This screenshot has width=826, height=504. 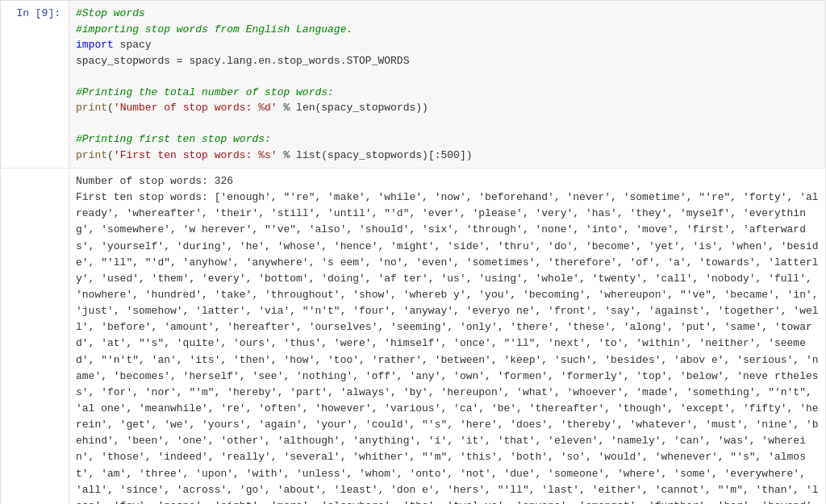 What do you see at coordinates (353, 108) in the screenshot?
I see `code-text: % len(spacy_stopwords))` at bounding box center [353, 108].